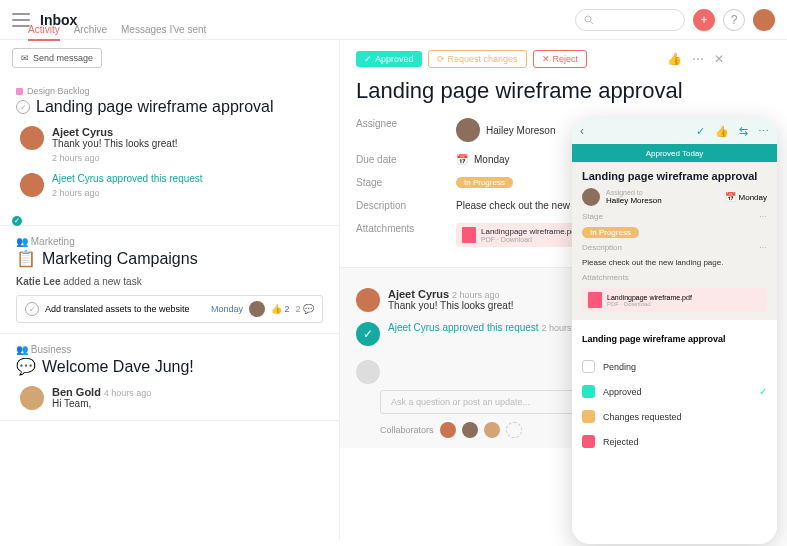  Describe the element at coordinates (674, 262) in the screenshot. I see `description-value: Please check out the new landing page.` at that location.